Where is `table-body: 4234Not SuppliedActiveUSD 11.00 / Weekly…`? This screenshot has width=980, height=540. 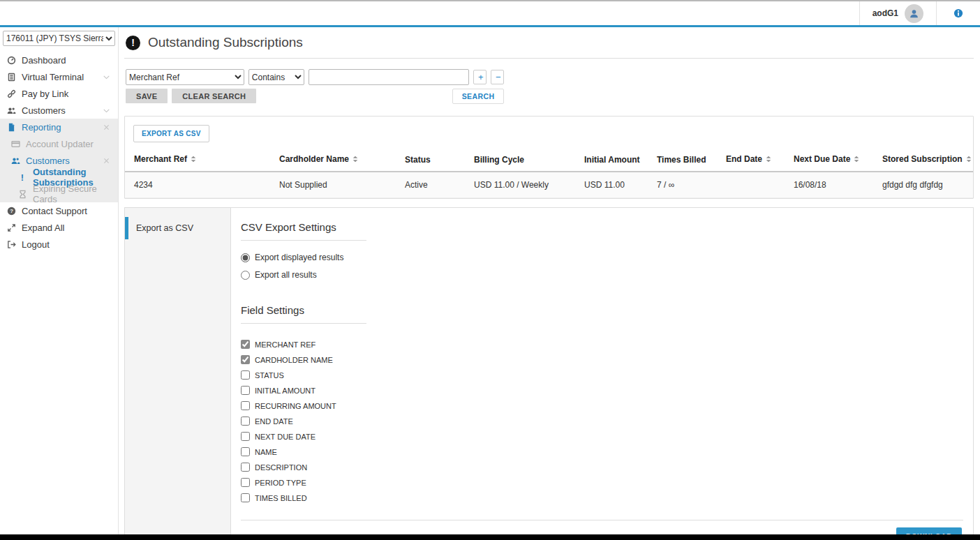 table-body: 4234Not SuppliedActiveUSD 11.00 / Weekly… is located at coordinates (549, 185).